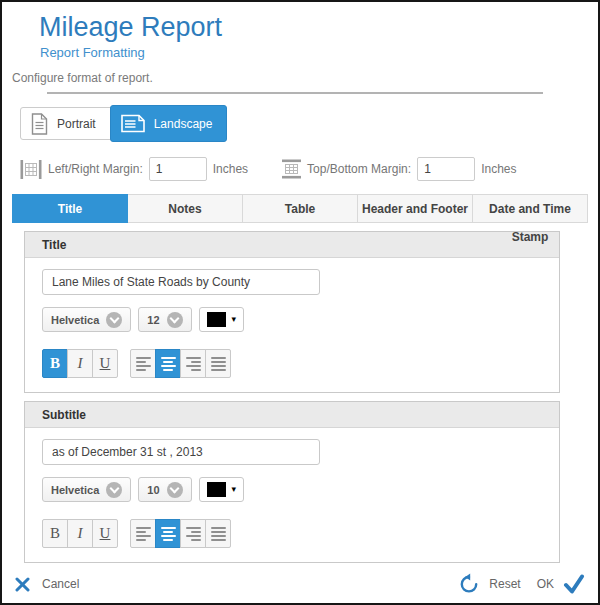 The height and width of the screenshot is (605, 600). I want to click on page-title: Mileage Report, so click(318, 28).